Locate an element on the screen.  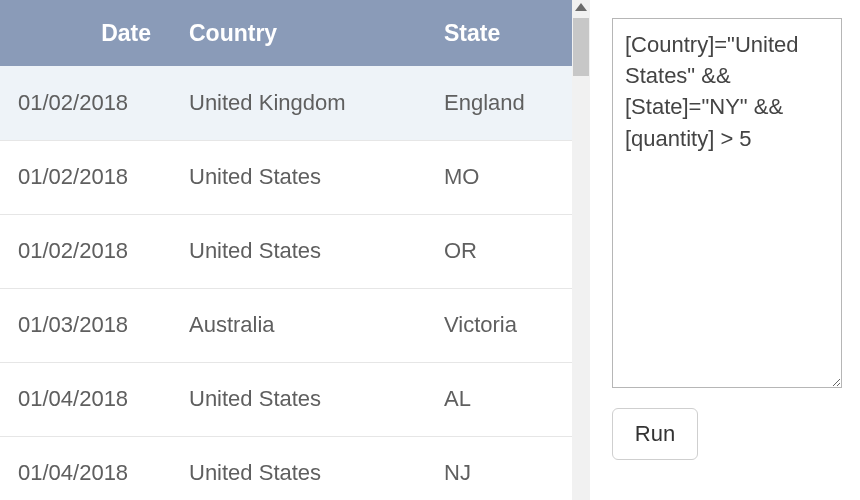
column-header-date: Date is located at coordinates (88, 33).